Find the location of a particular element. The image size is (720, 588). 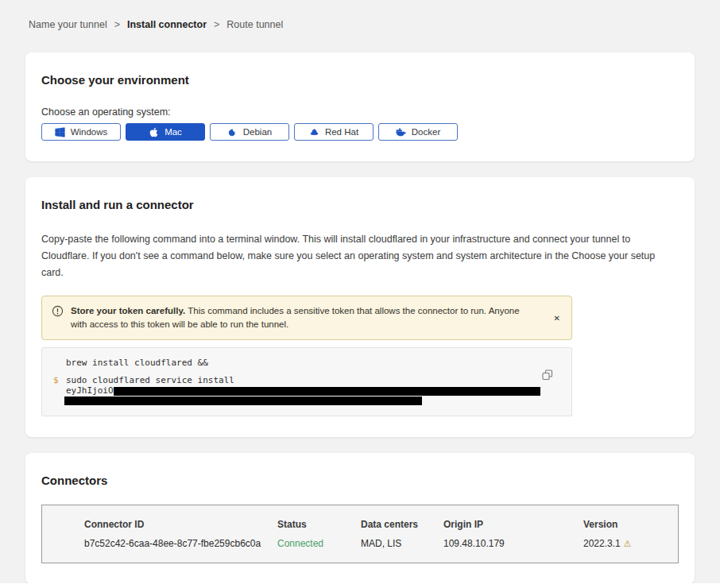

apple-icon is located at coordinates (154, 132).